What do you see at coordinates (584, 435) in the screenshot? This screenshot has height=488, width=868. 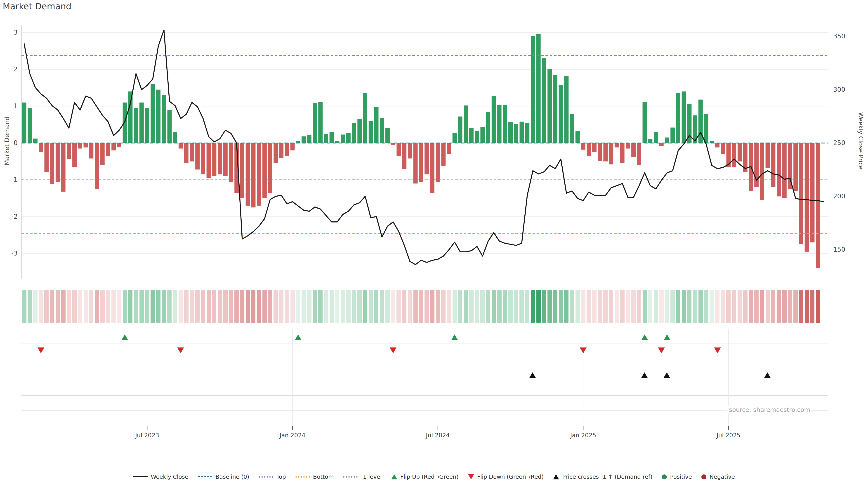 I see `x-tick-label: Jan 2025` at bounding box center [584, 435].